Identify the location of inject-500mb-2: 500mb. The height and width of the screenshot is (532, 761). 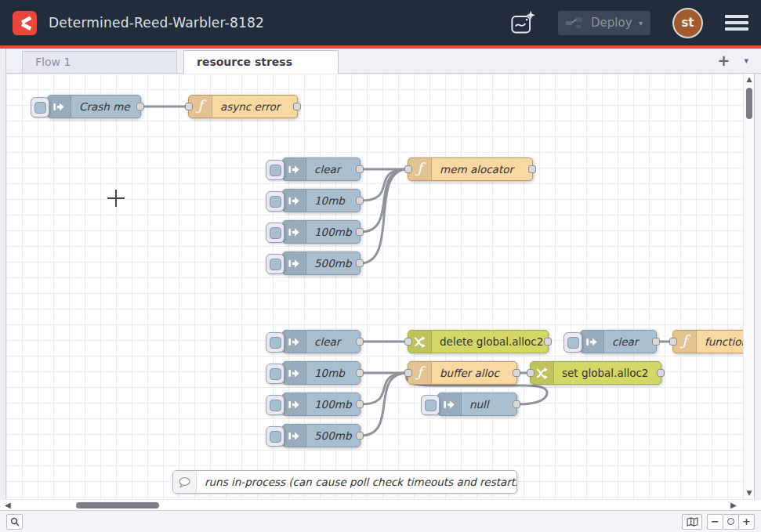
(321, 436).